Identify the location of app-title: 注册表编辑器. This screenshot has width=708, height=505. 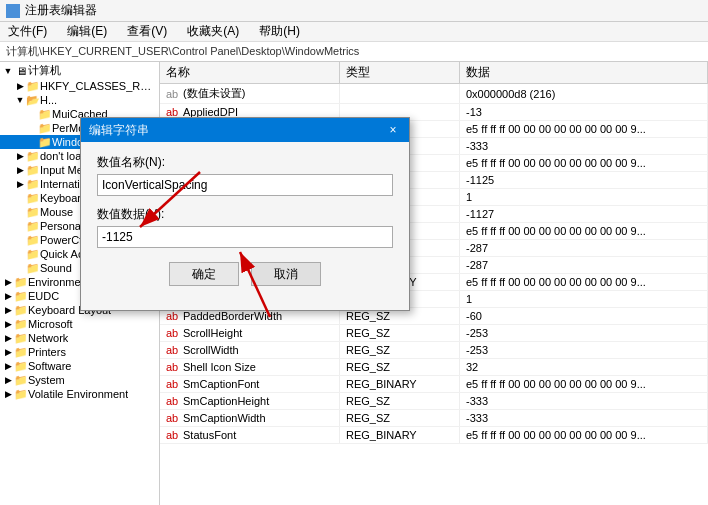
(61, 10).